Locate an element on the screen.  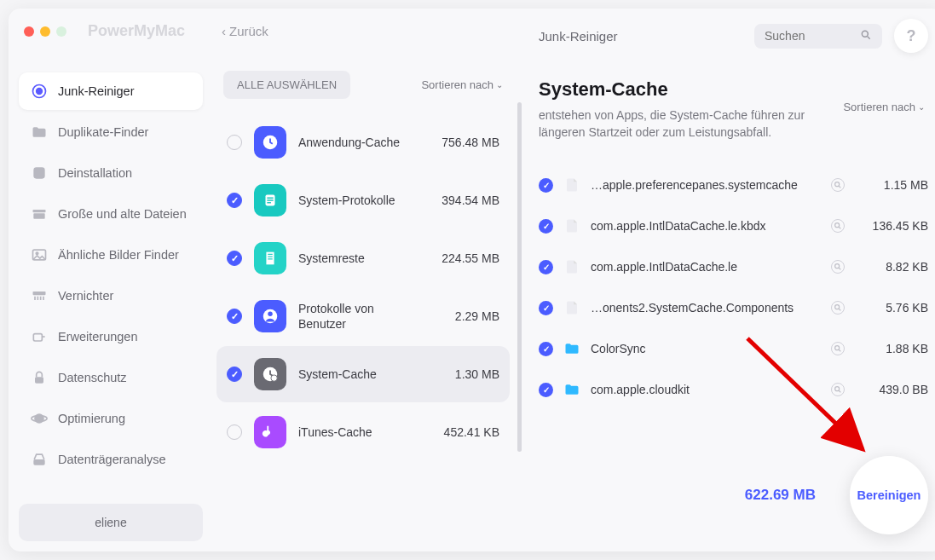
sidebar-item-duplicates: Duplikate-Finder is located at coordinates (111, 132).